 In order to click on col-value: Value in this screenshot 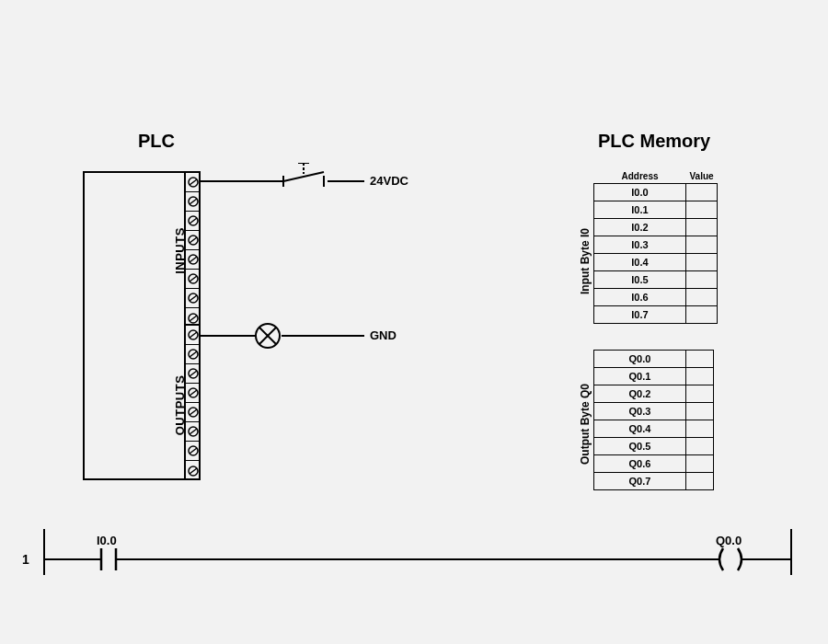, I will do `click(702, 177)`.